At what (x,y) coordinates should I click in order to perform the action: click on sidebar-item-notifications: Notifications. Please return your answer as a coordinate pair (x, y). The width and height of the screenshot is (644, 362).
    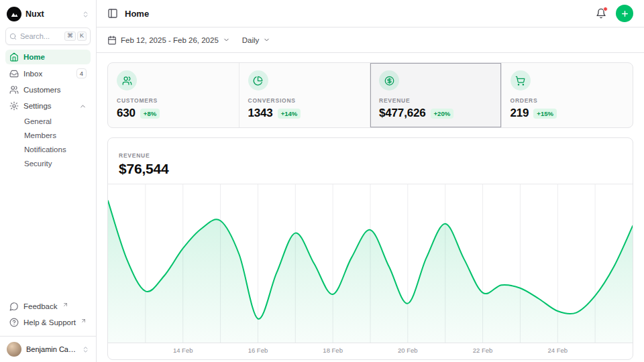
    Looking at the image, I should click on (48, 149).